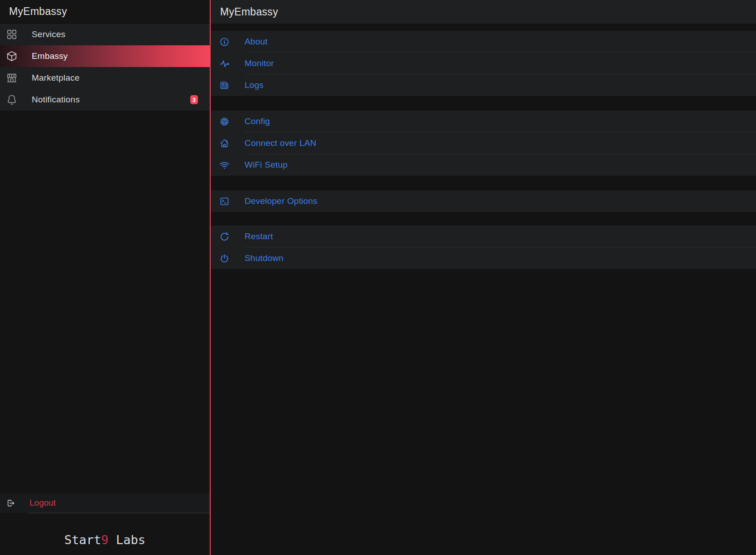  What do you see at coordinates (483, 258) in the screenshot?
I see `menu-item-shutdown: Shutdown` at bounding box center [483, 258].